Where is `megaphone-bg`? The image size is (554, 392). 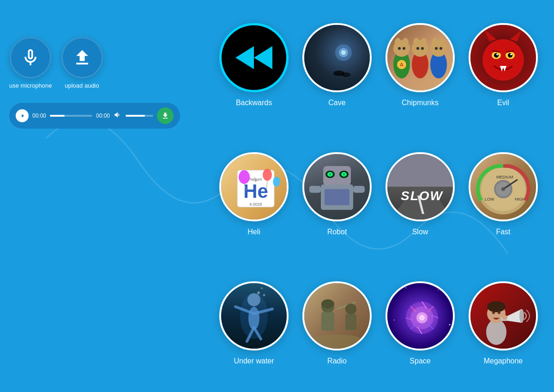
megaphone-bg is located at coordinates (503, 316).